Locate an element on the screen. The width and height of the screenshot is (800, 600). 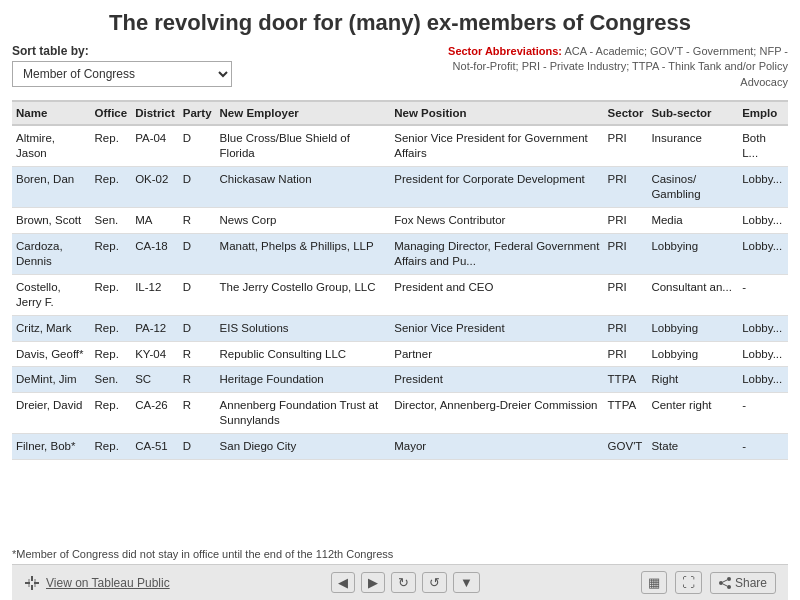
cell-name: Boren, Dan is located at coordinates (52, 188).